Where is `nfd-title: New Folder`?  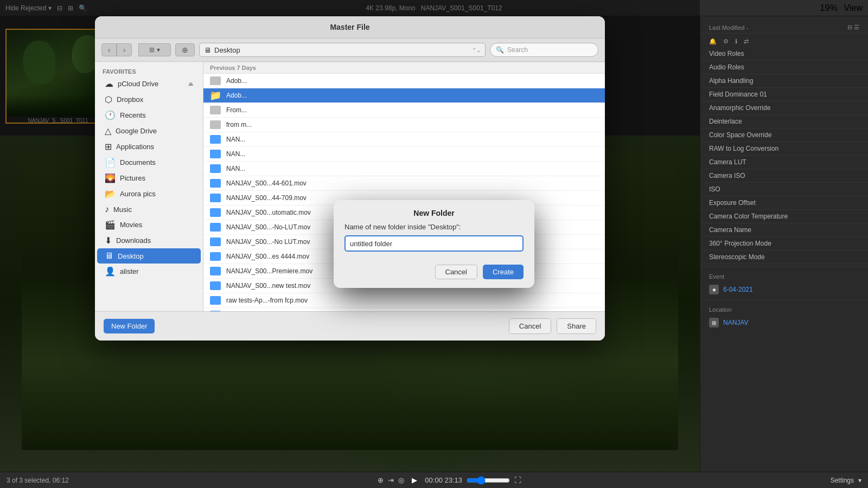
nfd-title: New Folder is located at coordinates (434, 211).